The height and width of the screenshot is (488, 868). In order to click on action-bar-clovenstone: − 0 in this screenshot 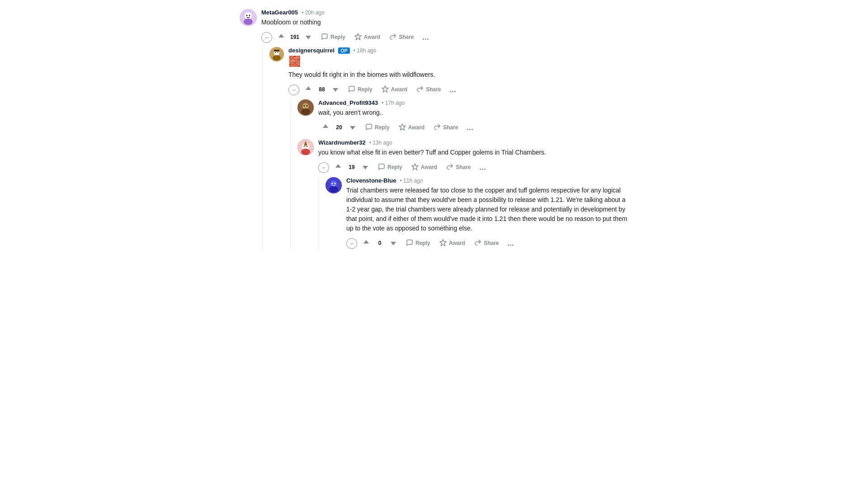, I will do `click(487, 243)`.